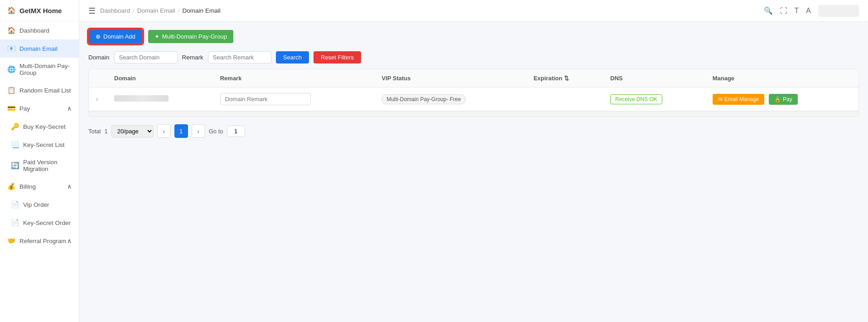 Image resolution: width=868 pixels, height=322 pixels. Describe the element at coordinates (160, 99) in the screenshot. I see `domain-cell` at that location.